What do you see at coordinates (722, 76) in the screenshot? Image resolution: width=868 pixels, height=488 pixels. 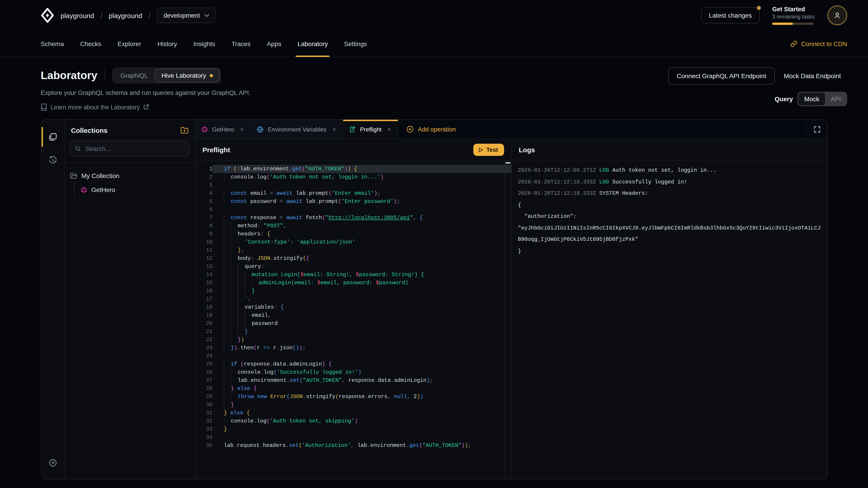 I see `connect-graphql-api-endpoint-button: Connect GraphQL API Endpoint` at bounding box center [722, 76].